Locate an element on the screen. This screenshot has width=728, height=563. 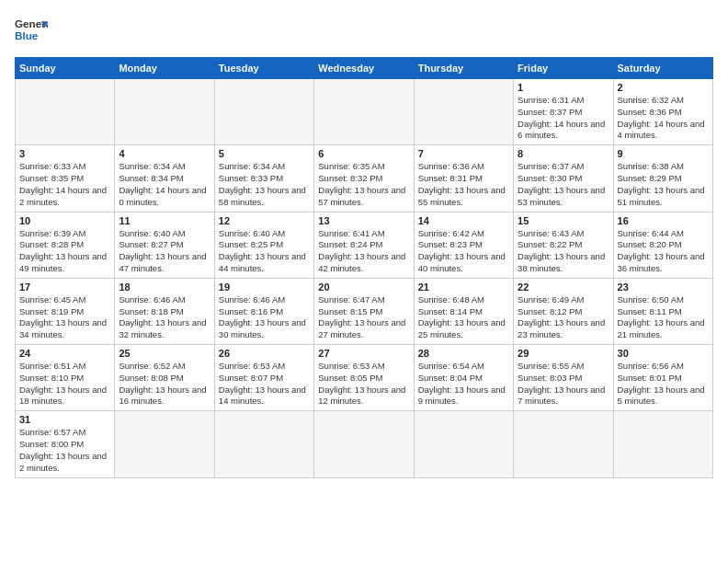
day-info: Sunrise: 6:54 AM Sunset: 8:04 PM Dayligh… is located at coordinates (463, 385).